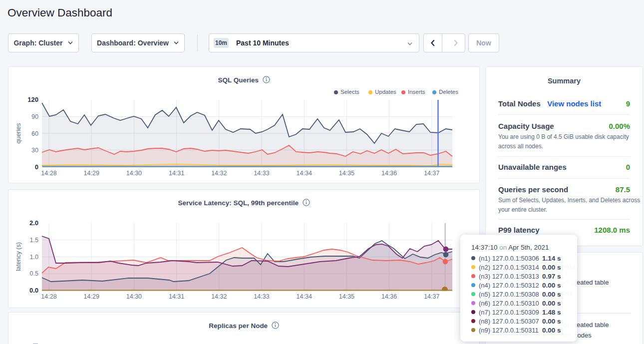 The width and height of the screenshot is (644, 344). I want to click on svg-text: 30, so click(35, 150).